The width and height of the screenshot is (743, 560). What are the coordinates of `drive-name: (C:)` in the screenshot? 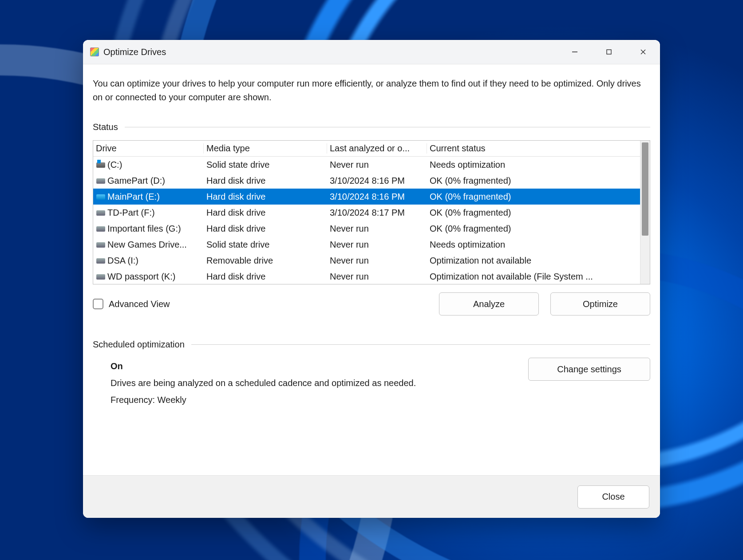 It's located at (115, 165).